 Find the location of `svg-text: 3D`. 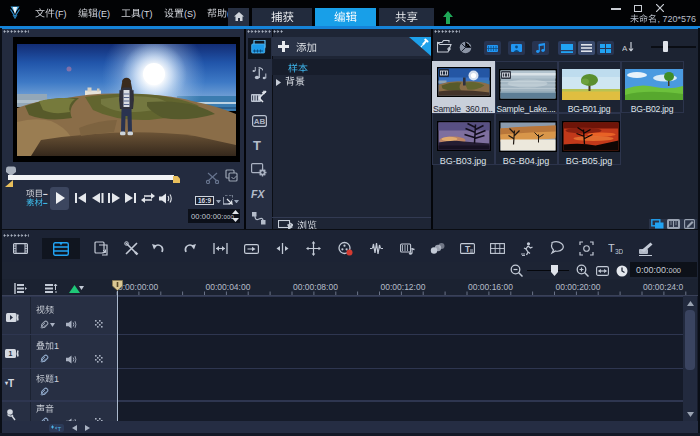

svg-text: 3D is located at coordinates (619, 252).